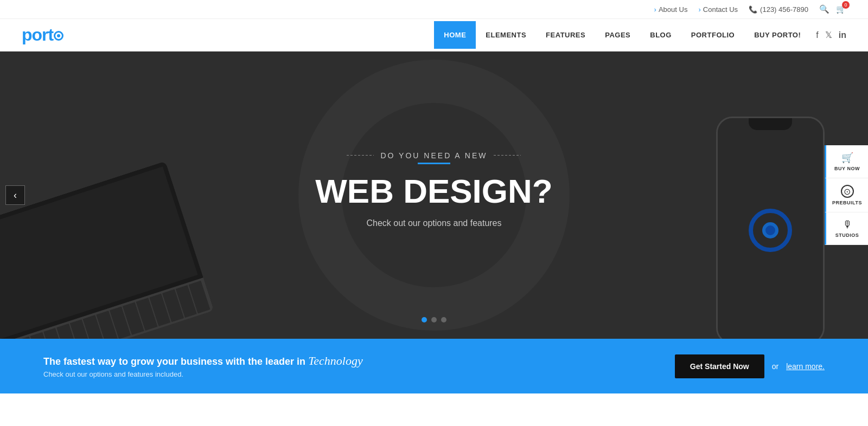  I want to click on nav-blog: BLOG, so click(661, 35).